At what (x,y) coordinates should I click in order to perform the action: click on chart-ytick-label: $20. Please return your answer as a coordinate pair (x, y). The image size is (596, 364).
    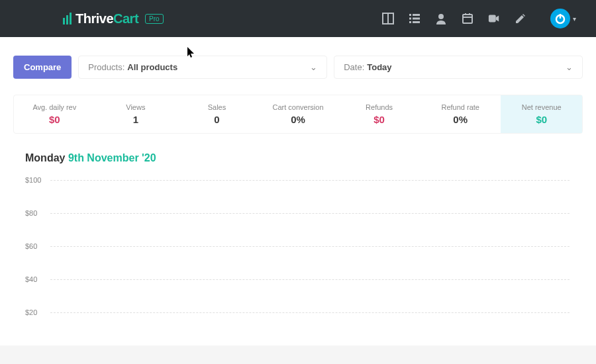
    Looking at the image, I should click on (31, 312).